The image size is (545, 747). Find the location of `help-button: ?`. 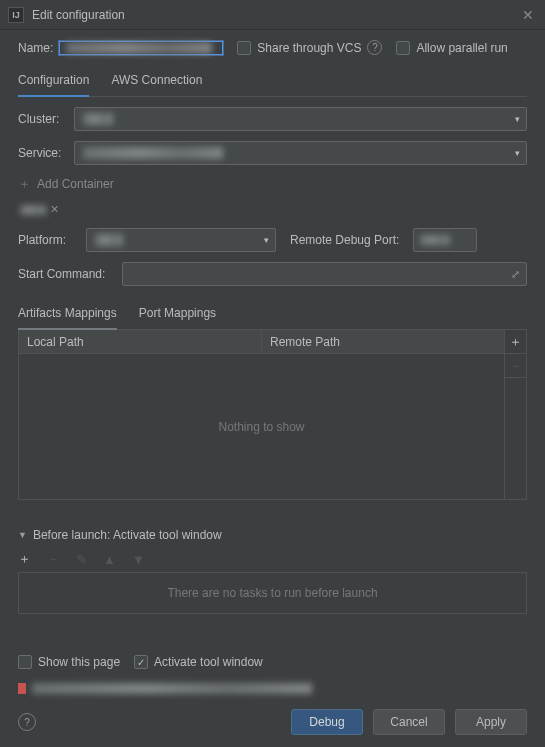

help-button: ? is located at coordinates (27, 722).